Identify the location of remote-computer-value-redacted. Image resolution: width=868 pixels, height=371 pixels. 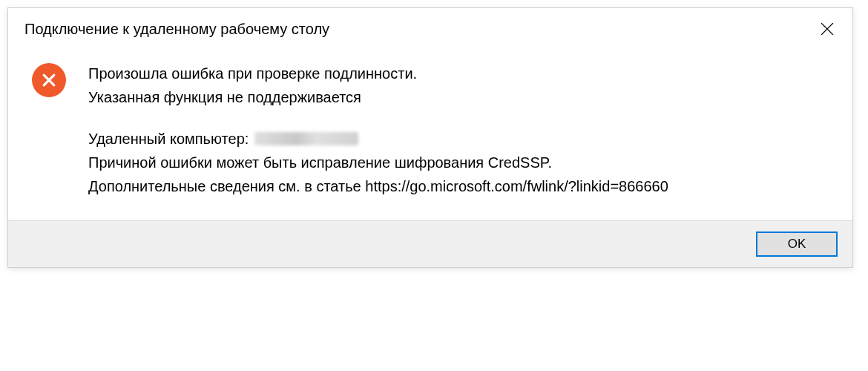
(306, 139).